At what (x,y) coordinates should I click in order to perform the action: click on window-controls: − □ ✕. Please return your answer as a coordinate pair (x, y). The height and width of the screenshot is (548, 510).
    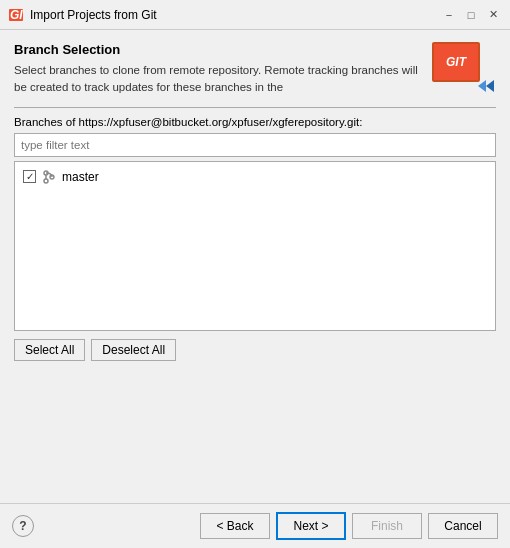
    Looking at the image, I should click on (471, 15).